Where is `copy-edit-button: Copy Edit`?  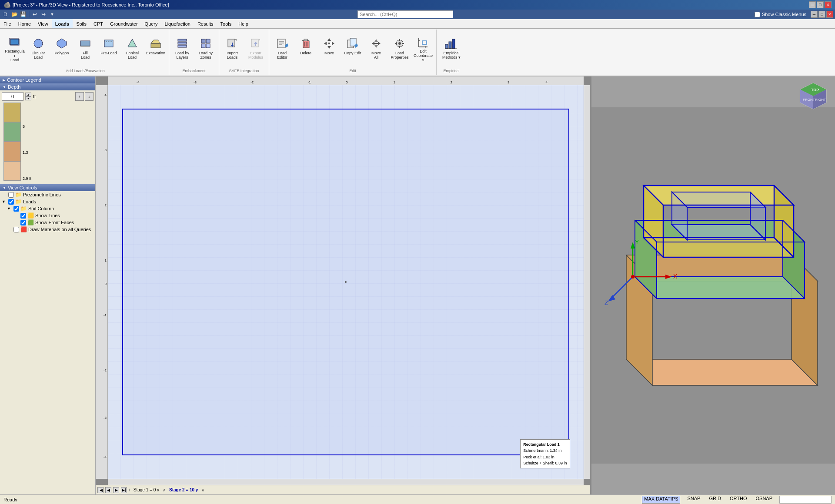
copy-edit-button: Copy Edit is located at coordinates (353, 49).